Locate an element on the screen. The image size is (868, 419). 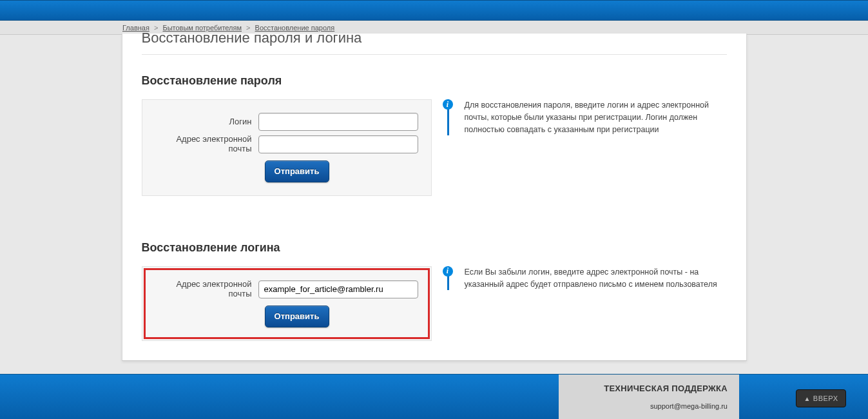
login-info-column: i Если Вы забыли логин, введите адрес эл… is located at coordinates (583, 278).